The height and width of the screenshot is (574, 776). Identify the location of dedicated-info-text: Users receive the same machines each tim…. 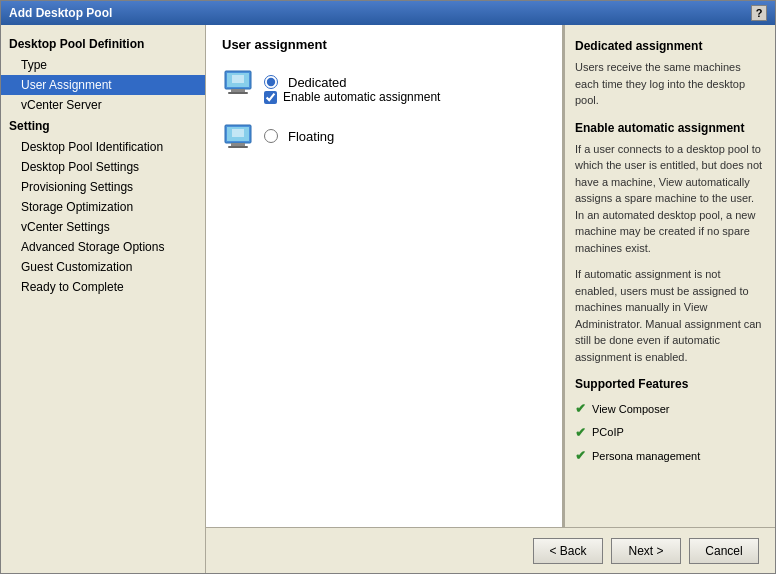
(670, 84).